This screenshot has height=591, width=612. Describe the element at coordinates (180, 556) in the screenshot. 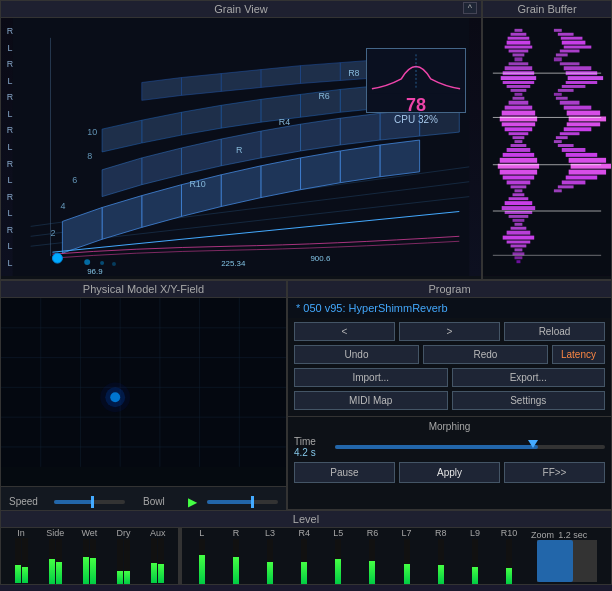

I see `channel-separator` at that location.